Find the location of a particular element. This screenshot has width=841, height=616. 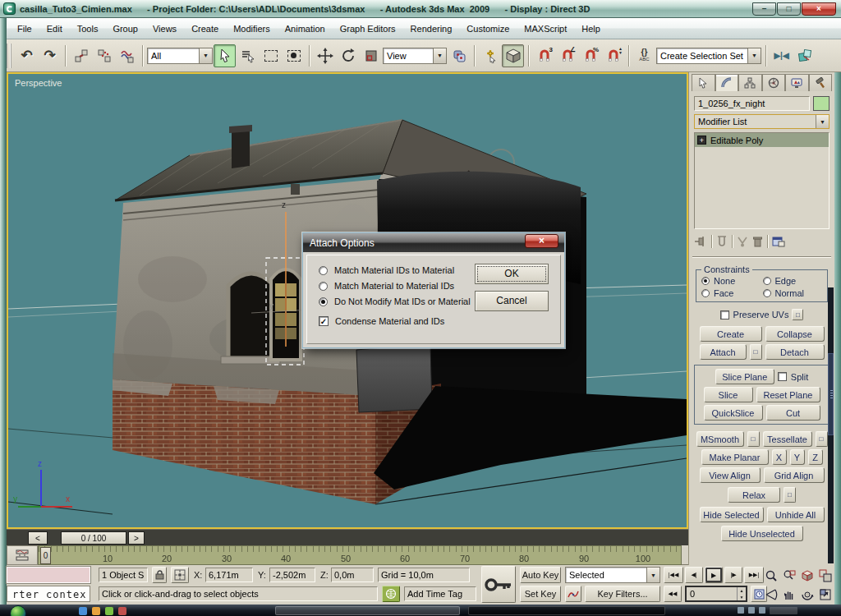

menu-file: File is located at coordinates (25, 29).